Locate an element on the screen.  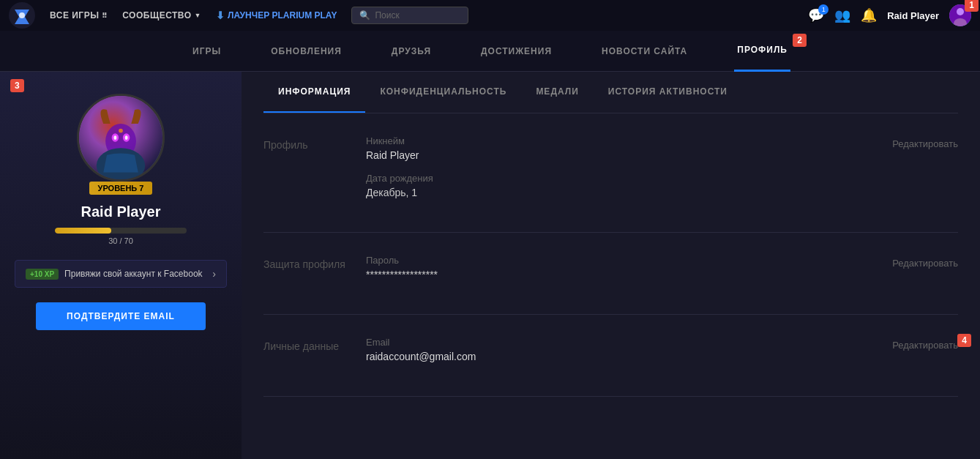
personal-section: Личные данные Email raidaccount@gmail.co… is located at coordinates (610, 356).